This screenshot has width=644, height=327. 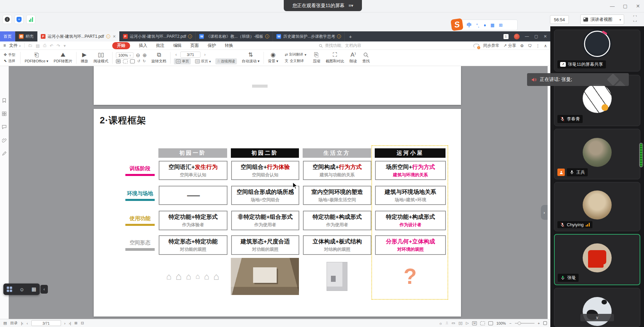 What do you see at coordinates (538, 46) in the screenshot?
I see `kebab-menu-icon: ⋮` at bounding box center [538, 46].